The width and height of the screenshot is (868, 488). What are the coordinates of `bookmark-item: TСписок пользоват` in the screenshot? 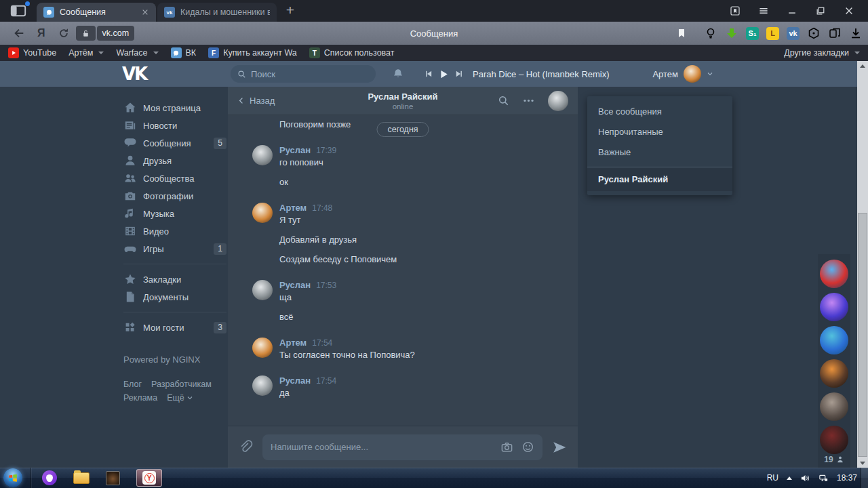 It's located at (352, 53).